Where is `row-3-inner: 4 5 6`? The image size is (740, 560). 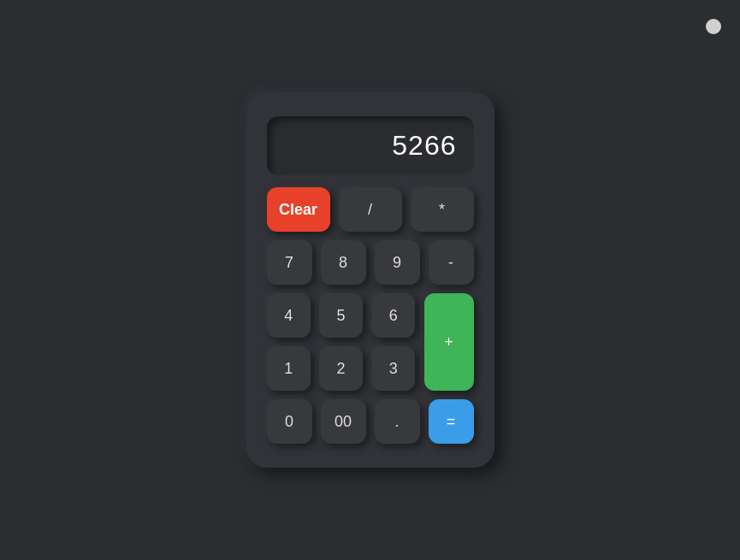 row-3-inner: 4 5 6 is located at coordinates (341, 315).